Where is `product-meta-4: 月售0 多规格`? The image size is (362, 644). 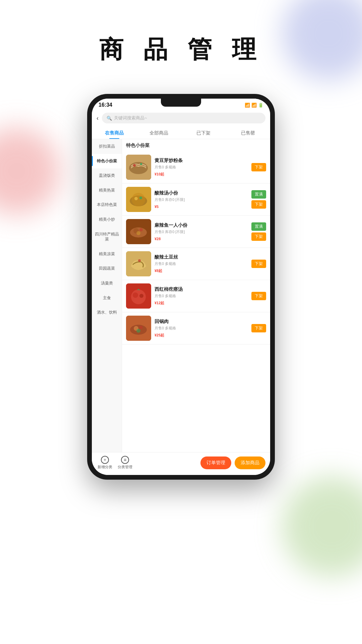 product-meta-4: 月售0 多规格 is located at coordinates (201, 264).